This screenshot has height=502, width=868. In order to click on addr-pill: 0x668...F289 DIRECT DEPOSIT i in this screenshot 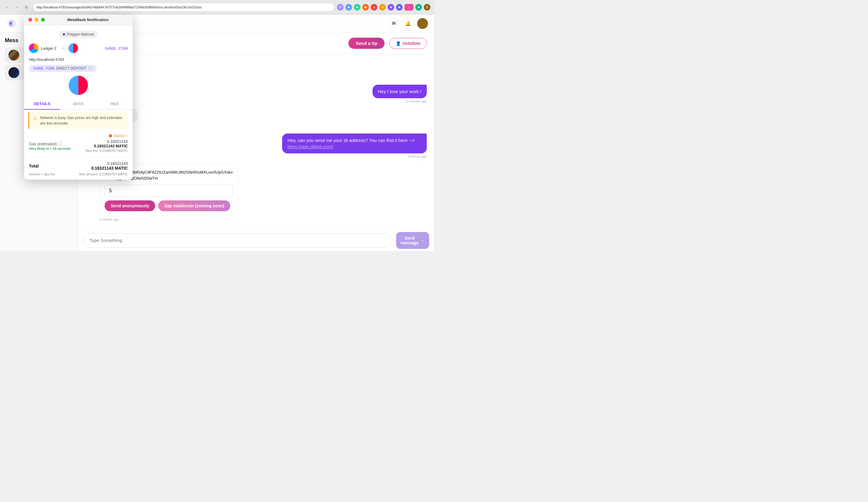, I will do `click(63, 68)`.